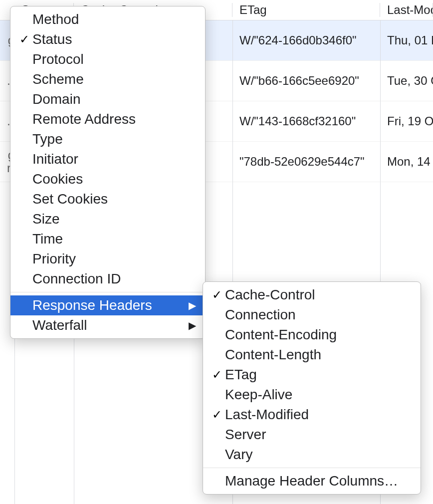  I want to click on submenu-item-connection: Connection, so click(312, 315).